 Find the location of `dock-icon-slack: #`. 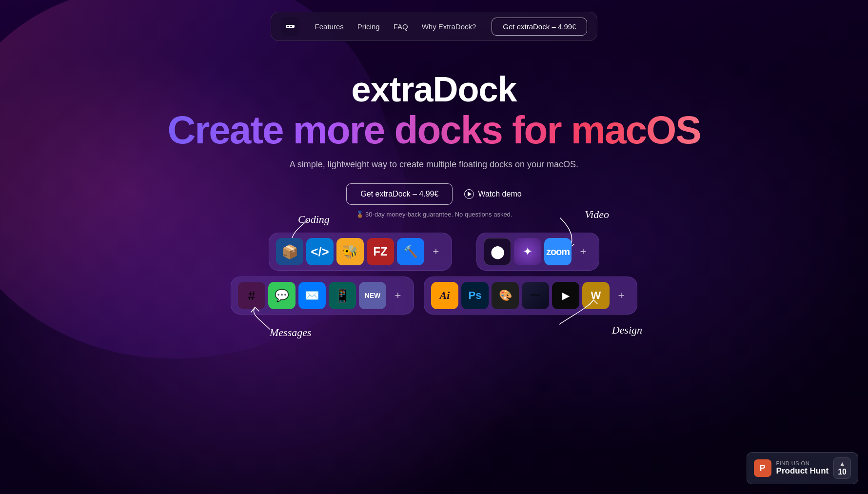

dock-icon-slack: # is located at coordinates (252, 296).